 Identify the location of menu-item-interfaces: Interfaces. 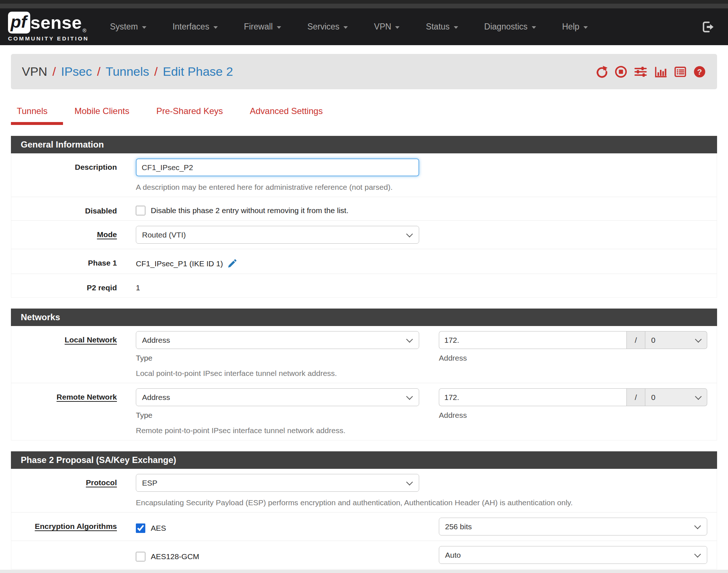
(195, 27).